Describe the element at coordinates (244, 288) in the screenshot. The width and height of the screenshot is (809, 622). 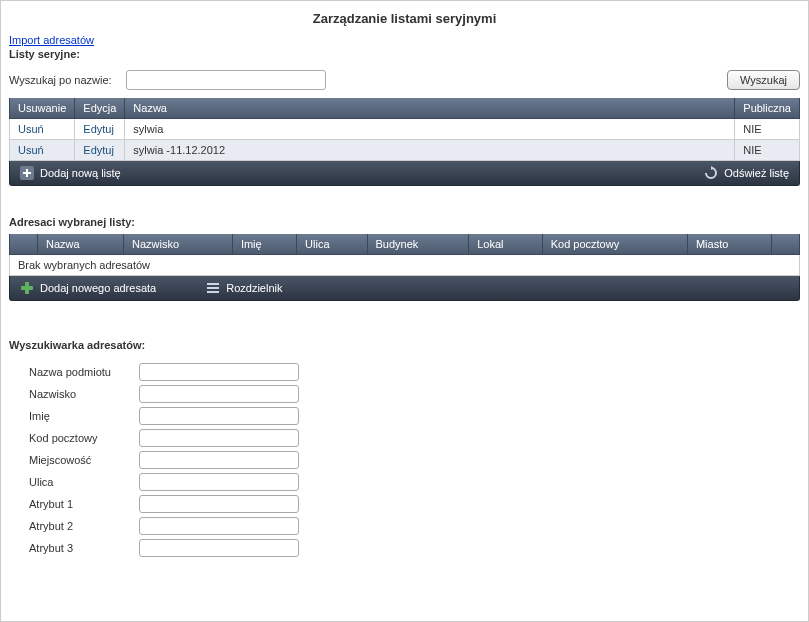
I see `distributor-button: Rozdzielnik` at that location.